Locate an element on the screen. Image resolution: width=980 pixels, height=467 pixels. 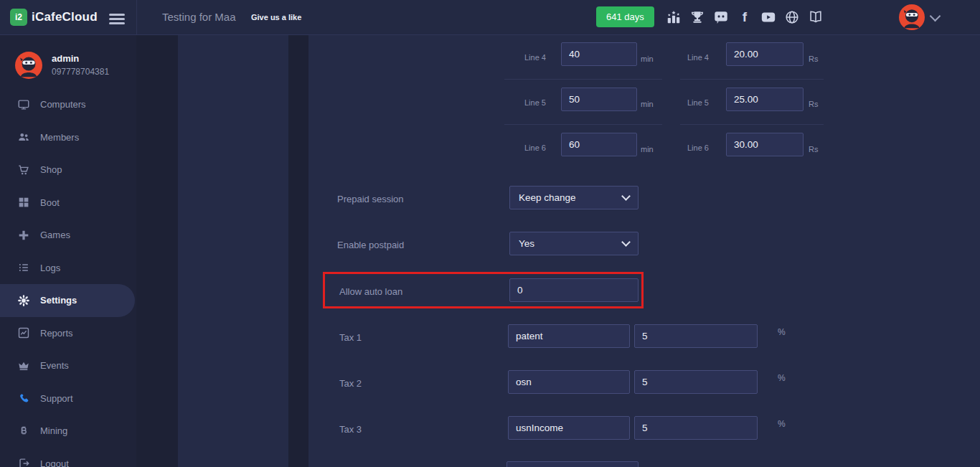
line6-minutes-input is located at coordinates (599, 145).